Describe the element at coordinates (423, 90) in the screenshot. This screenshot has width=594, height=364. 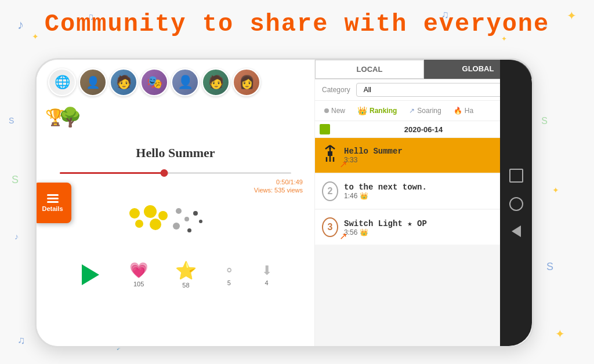
I see `category-row: Category All` at that location.